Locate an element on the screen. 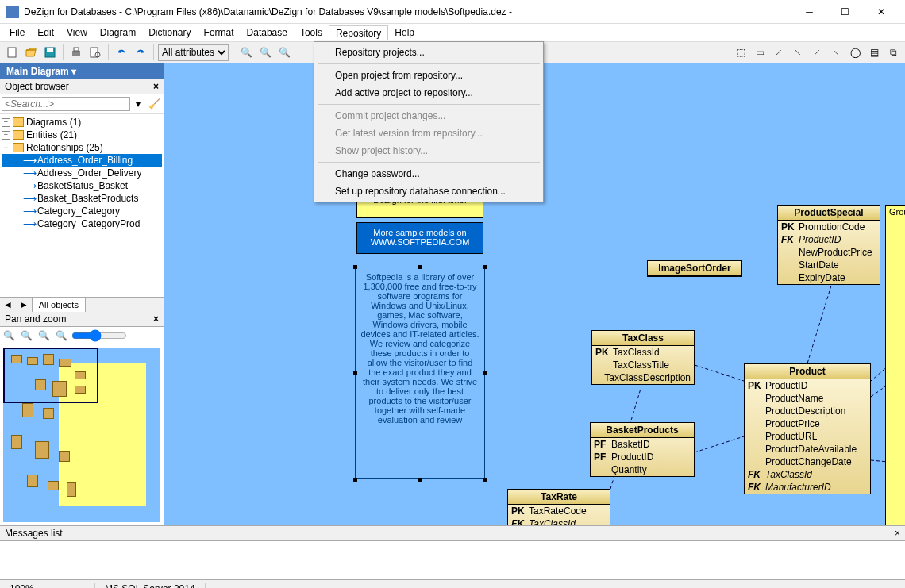  tool-icon: ⧉ is located at coordinates (893, 52).